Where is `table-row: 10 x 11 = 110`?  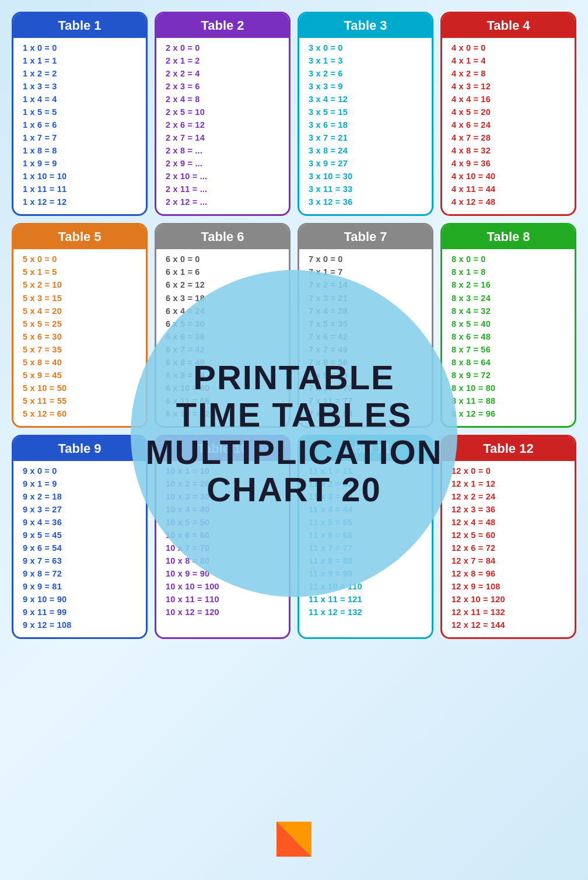 table-row: 10 x 11 = 110 is located at coordinates (223, 599).